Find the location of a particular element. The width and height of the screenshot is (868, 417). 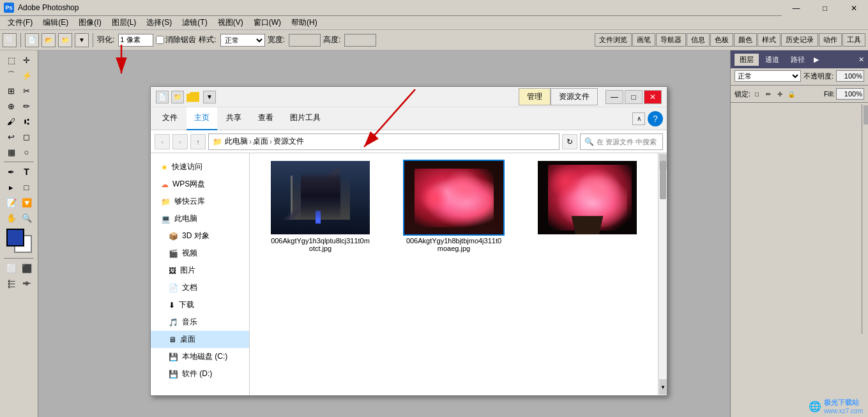

panel-brush-btn: 画笔 is located at coordinates (644, 40).